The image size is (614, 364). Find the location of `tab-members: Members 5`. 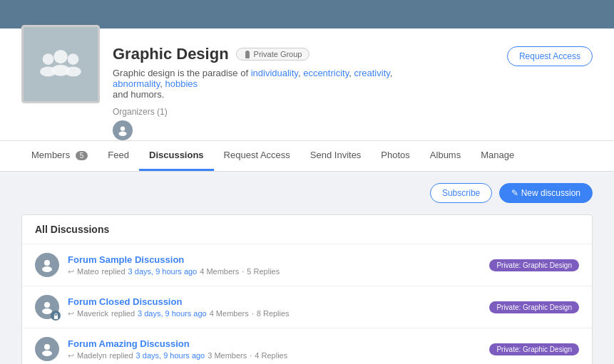

tab-members: Members 5 is located at coordinates (60, 156).